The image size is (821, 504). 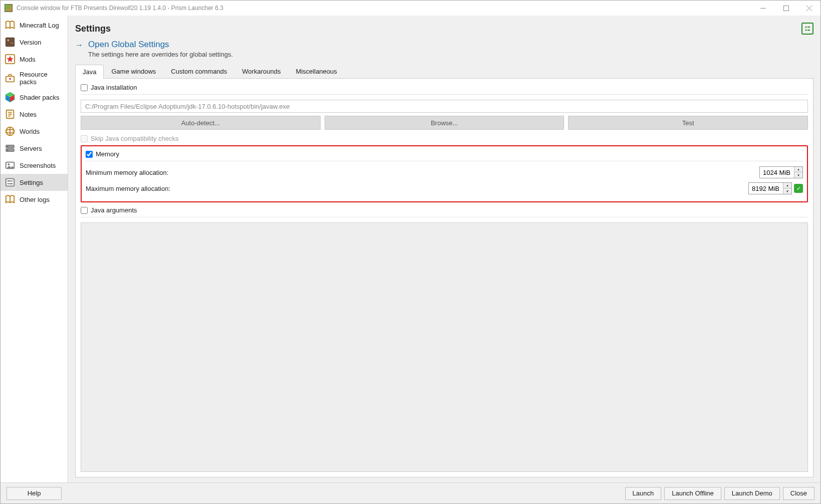 I want to click on memory-check-input, so click(x=89, y=154).